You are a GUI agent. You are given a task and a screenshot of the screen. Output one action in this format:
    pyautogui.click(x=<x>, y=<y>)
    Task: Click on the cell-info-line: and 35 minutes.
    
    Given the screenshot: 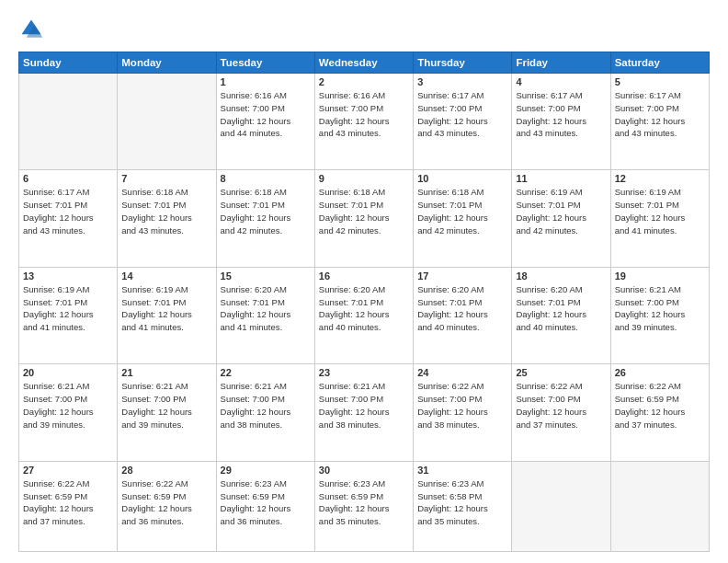 What is the action you would take?
    pyautogui.click(x=462, y=522)
    